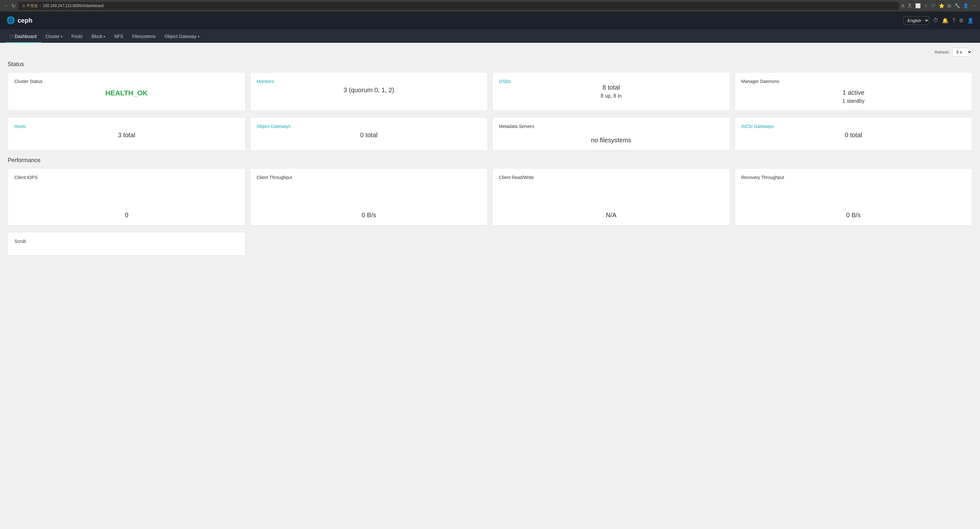 Image resolution: width=980 pixels, height=529 pixels. What do you see at coordinates (936, 21) in the screenshot?
I see `timer-icon: ⏱` at bounding box center [936, 21].